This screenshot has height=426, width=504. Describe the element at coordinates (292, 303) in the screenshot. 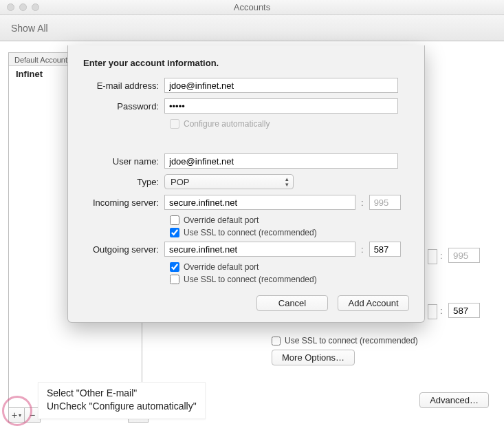

I see `cancel-button: Cancel` at that location.